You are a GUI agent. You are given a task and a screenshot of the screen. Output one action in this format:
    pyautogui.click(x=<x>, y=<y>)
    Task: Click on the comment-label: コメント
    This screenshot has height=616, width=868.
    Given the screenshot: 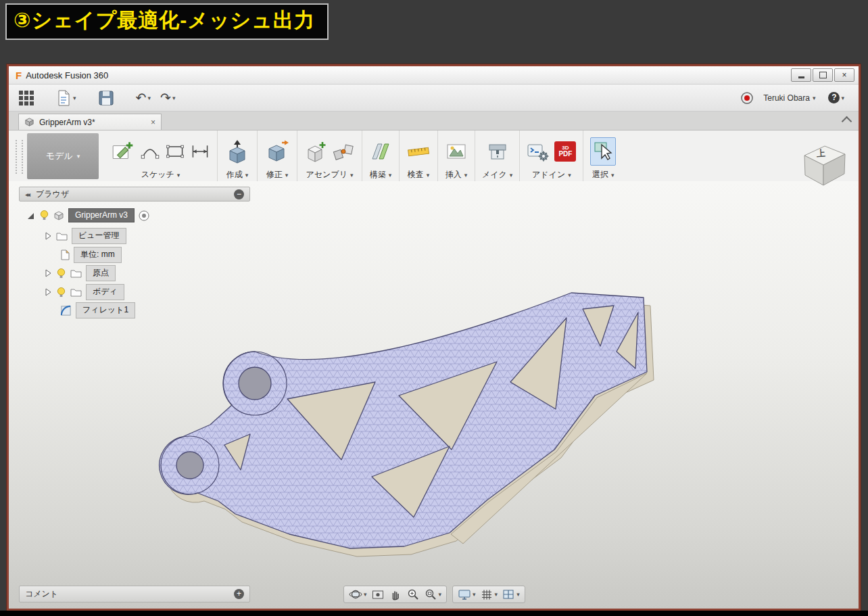 What is the action you would take?
    pyautogui.click(x=42, y=594)
    